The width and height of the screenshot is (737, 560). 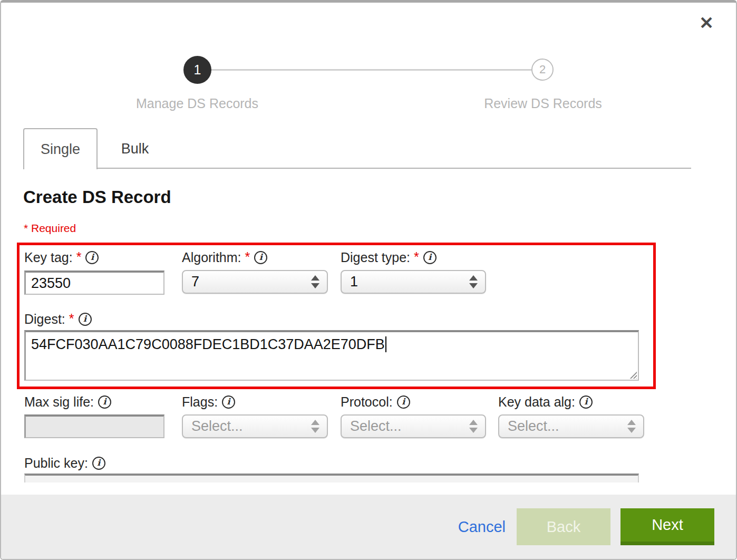 What do you see at coordinates (368, 527) in the screenshot?
I see `dialog-footer: Cancel Back Next` at bounding box center [368, 527].